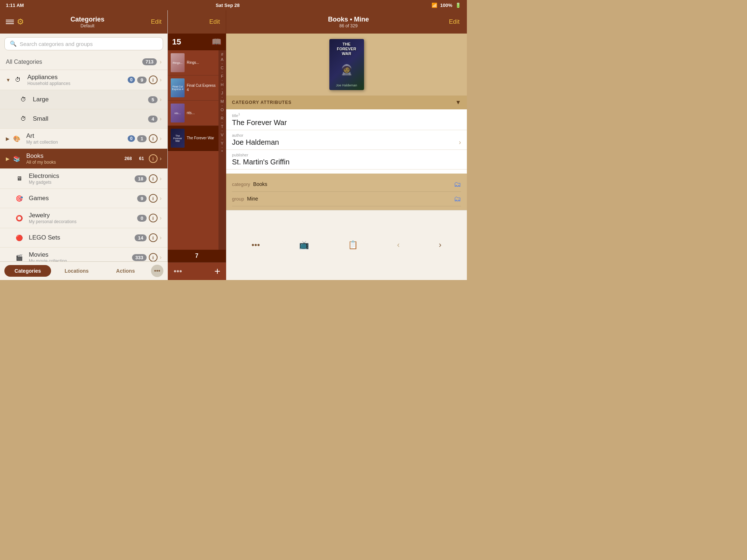 The image size is (747, 560). What do you see at coordinates (256, 245) in the screenshot?
I see `right-more-icon: •••` at bounding box center [256, 245].